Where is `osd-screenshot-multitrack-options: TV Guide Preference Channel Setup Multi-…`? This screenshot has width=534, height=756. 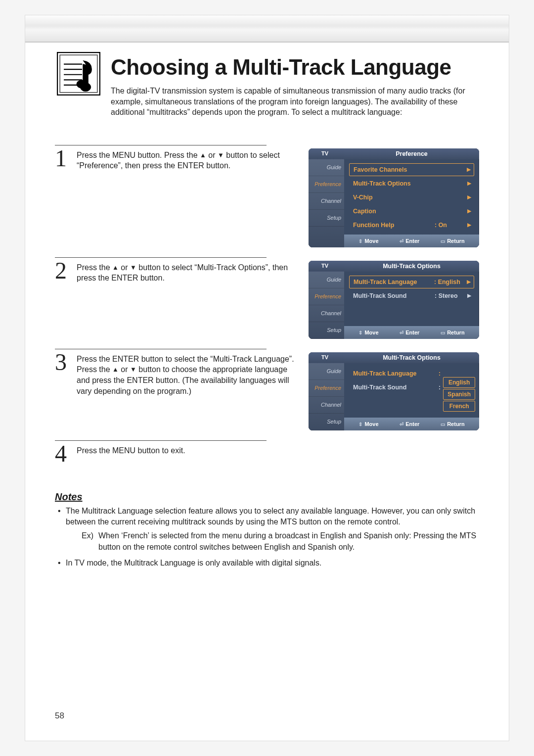 osd-screenshot-multitrack-options: TV Guide Preference Channel Setup Multi-… is located at coordinates (394, 300).